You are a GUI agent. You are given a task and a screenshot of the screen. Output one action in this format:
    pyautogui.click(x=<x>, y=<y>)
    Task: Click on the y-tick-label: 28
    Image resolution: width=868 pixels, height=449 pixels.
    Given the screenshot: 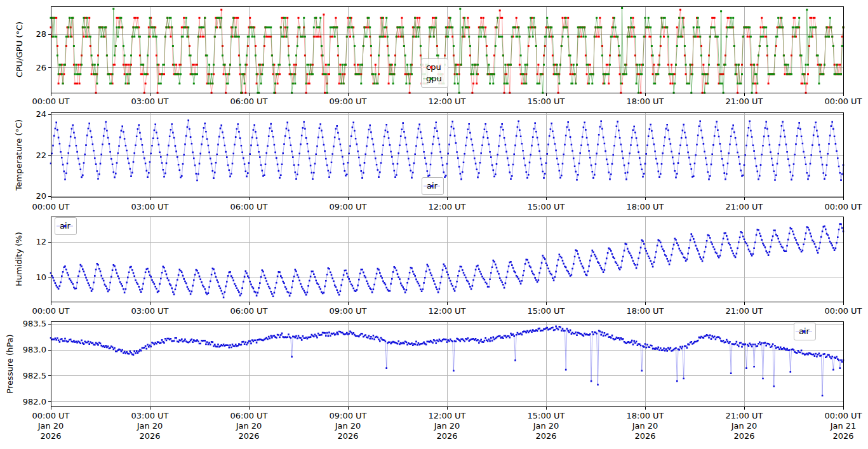 What is the action you would take?
    pyautogui.click(x=30, y=34)
    